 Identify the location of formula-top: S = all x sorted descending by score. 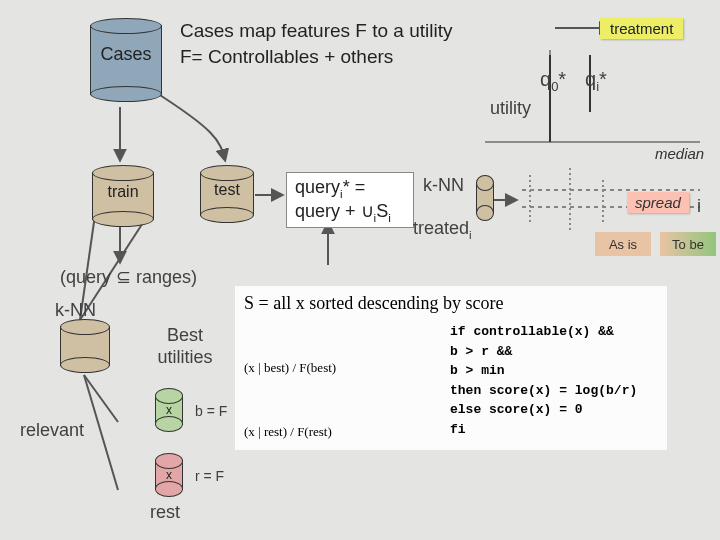
(451, 302).